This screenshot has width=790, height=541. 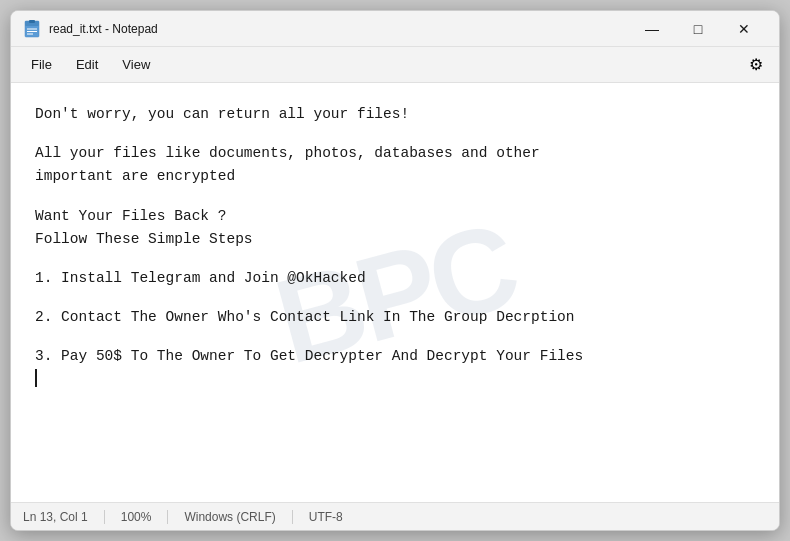 I want to click on cursor-position: Ln 13, Col 1, so click(x=64, y=517).